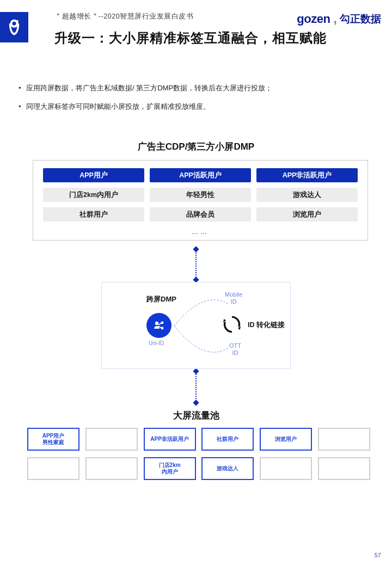  What do you see at coordinates (94, 195) in the screenshot?
I see `tag-pill: 门店2km内用户` at bounding box center [94, 195].